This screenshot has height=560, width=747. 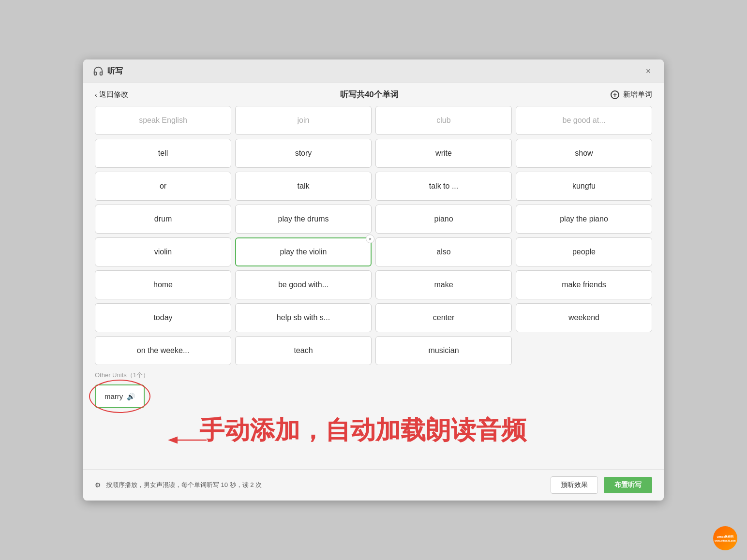 I want to click on plus-circle-icon: +, so click(x=615, y=95).